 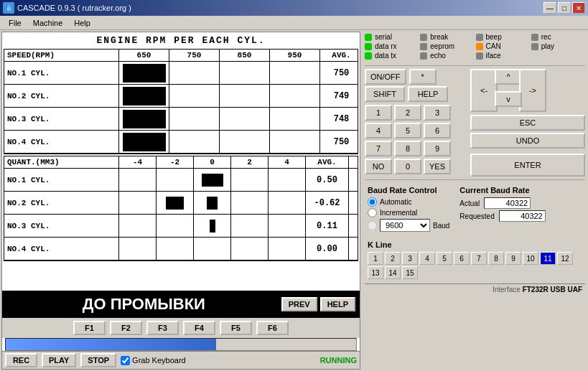 I want to click on menu-file: File, so click(x=15, y=23).